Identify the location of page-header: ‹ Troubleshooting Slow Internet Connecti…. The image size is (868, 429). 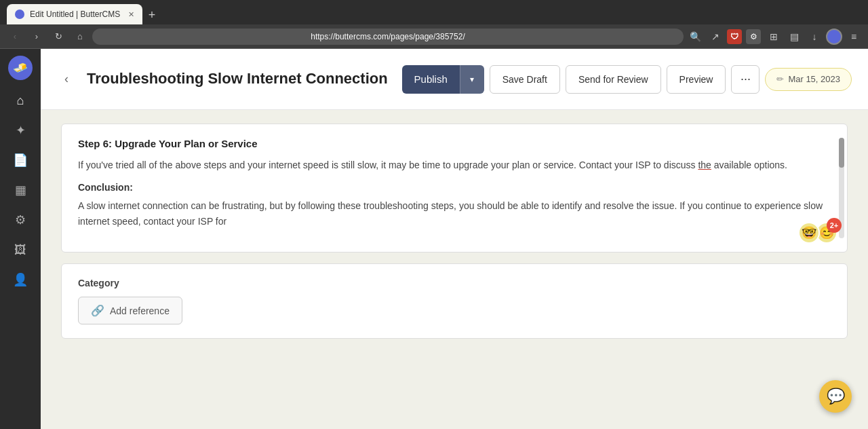
(454, 79).